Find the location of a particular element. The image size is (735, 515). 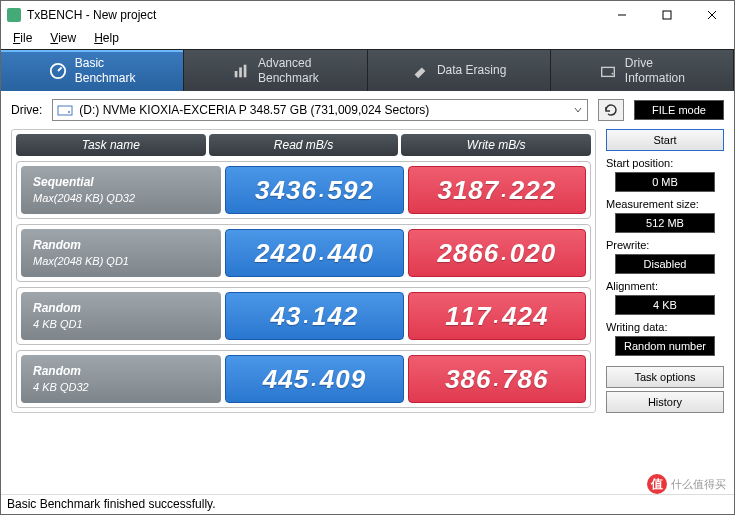

gauge-icon is located at coordinates (58, 71).